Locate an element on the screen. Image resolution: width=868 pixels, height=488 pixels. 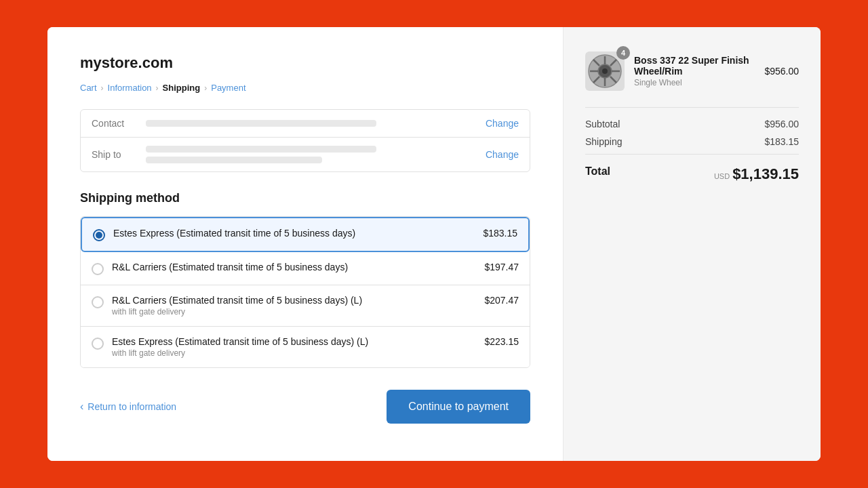
option-name-2: R&L Carriers (Estimated transit time of … is located at coordinates (298, 300).